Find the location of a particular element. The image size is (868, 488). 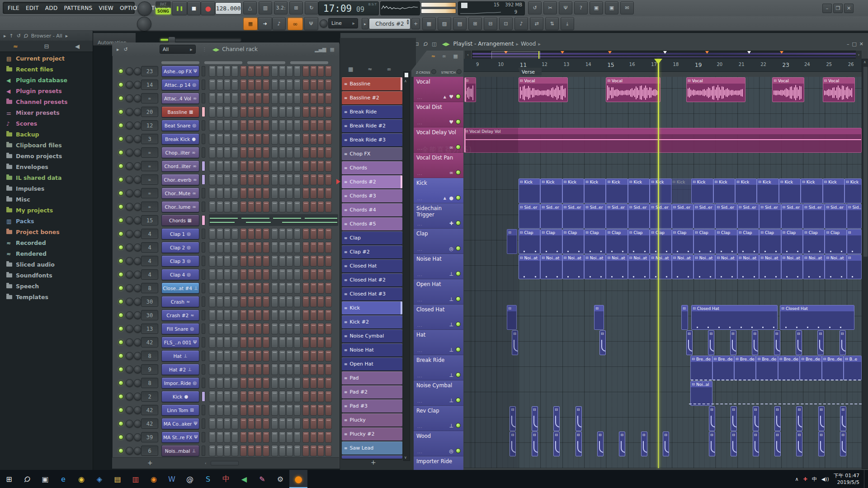

navigator-end-box is located at coordinates (865, 55).